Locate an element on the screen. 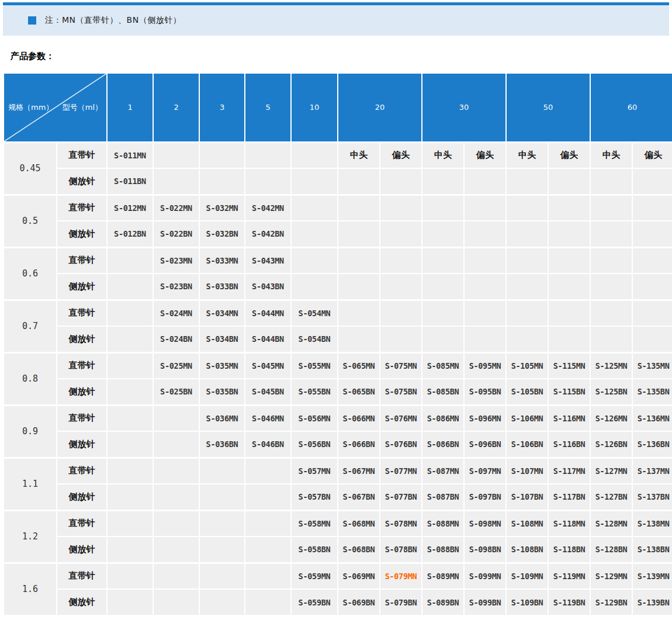 The image size is (672, 637). spec-size-cell: 0.45 is located at coordinates (30, 168).